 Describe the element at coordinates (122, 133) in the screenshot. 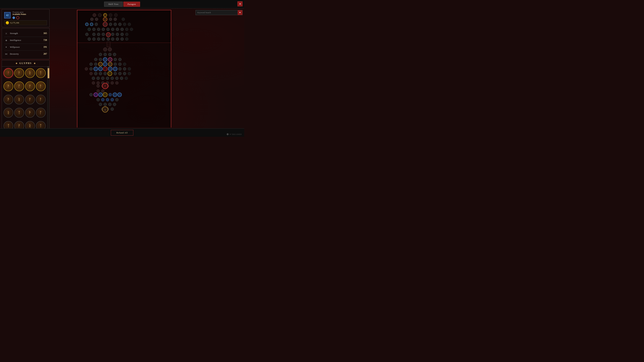

I see `refund-all-button: Refund All` at that location.